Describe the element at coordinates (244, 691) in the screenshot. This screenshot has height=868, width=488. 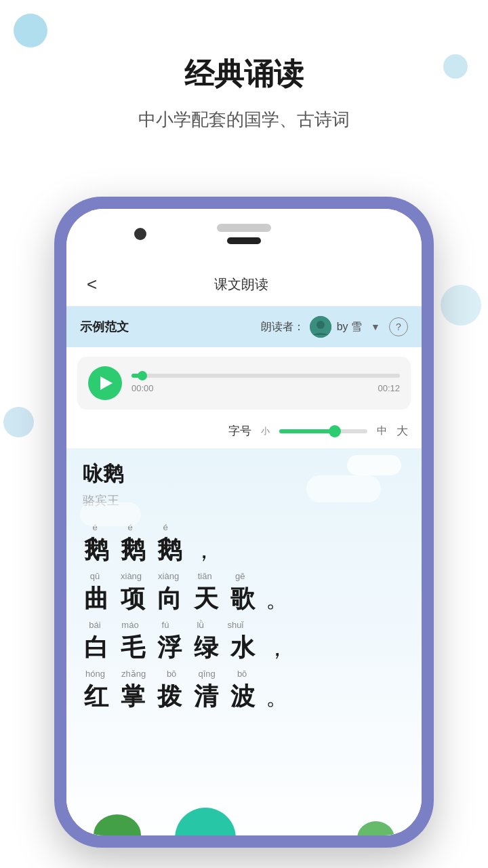
I see `poem-line-4: hóng zhǎng bō qīng bō 红 掌 拨 清 波 。` at that location.